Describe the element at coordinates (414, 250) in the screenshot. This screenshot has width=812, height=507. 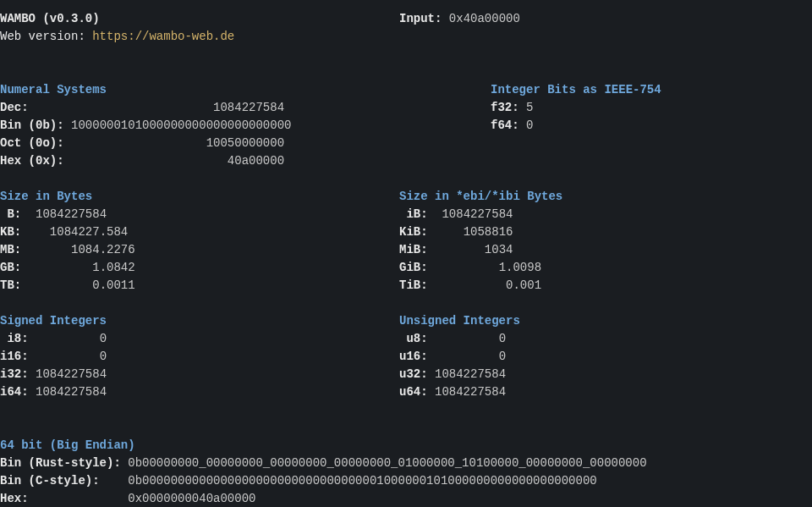
I see `mib-label: MiB:` at that location.